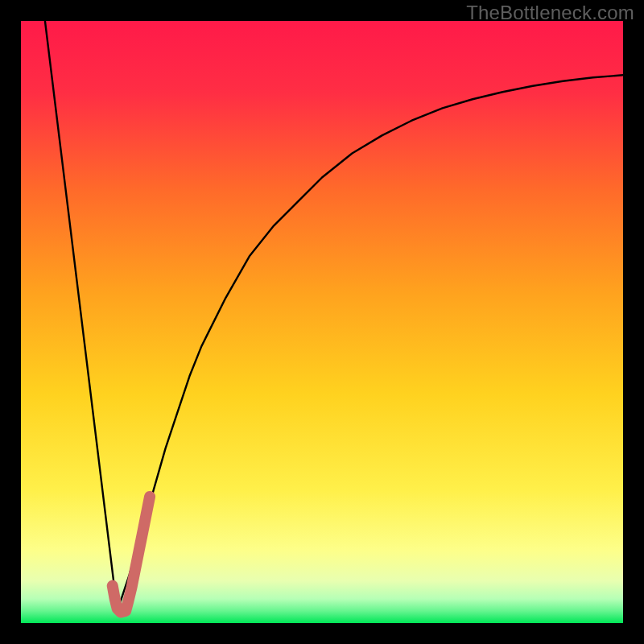 The height and width of the screenshot is (644, 644). Describe the element at coordinates (81, 316) in the screenshot. I see `series-left-branch` at that location.